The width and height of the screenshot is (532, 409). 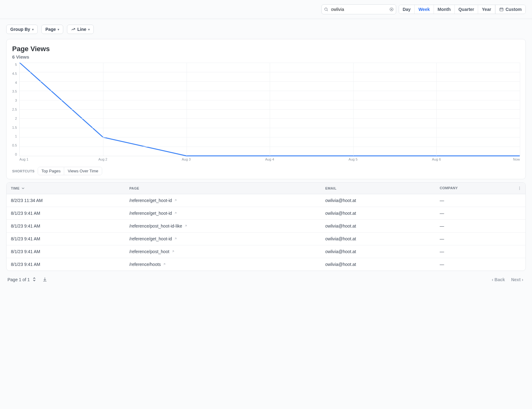 What do you see at coordinates (379, 188) in the screenshot?
I see `col-email: EMAIL` at bounding box center [379, 188].